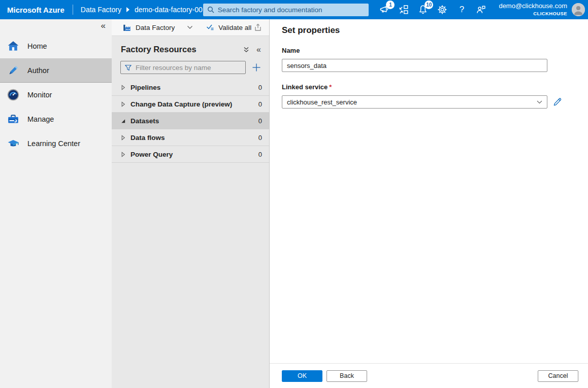  I want to click on filter-funnel-icon, so click(128, 68).